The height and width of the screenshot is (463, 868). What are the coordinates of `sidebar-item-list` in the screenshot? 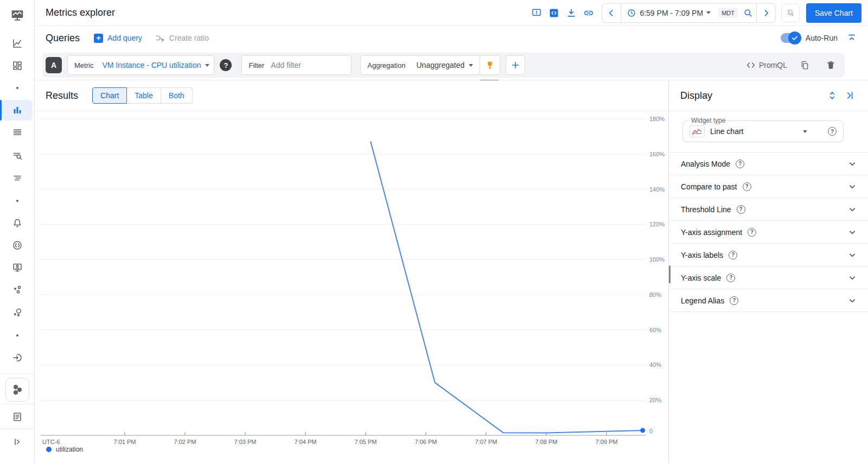 It's located at (17, 132).